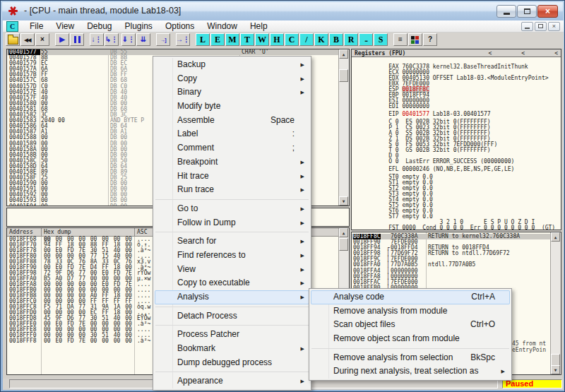  I want to click on animate-over-button: ⇊, so click(143, 40).